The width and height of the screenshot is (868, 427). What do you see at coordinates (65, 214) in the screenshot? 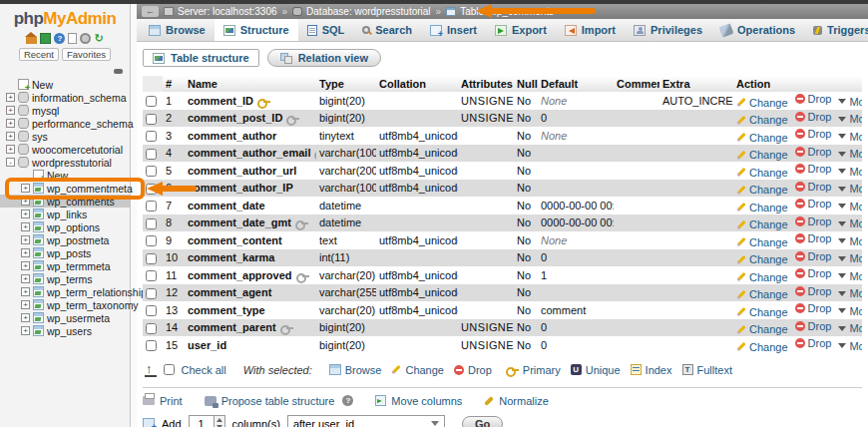
I see `sidebar-item-wp-links: +wp_links` at bounding box center [65, 214].